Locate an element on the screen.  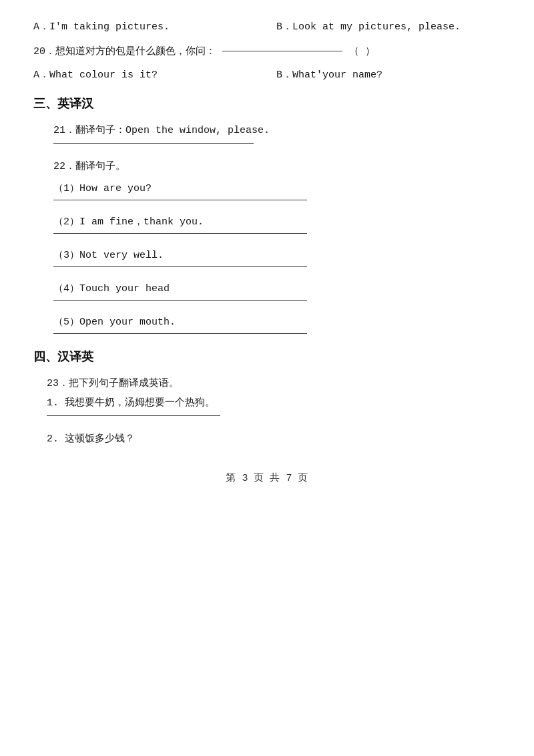
q20-blank is located at coordinates (282, 51).